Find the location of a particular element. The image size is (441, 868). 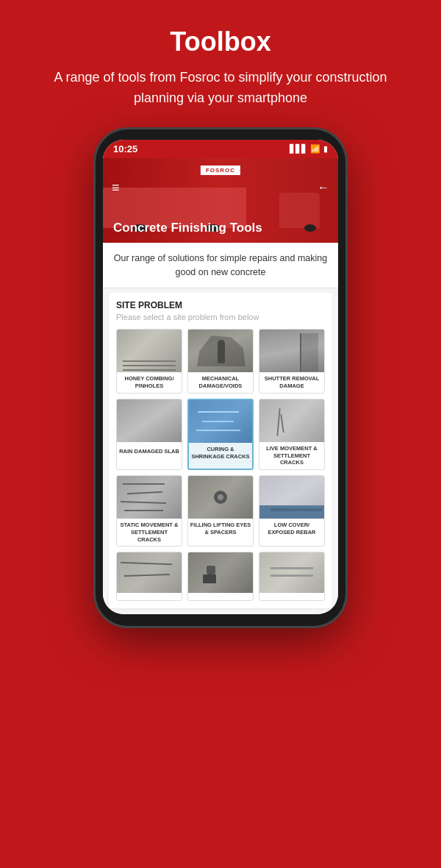

bottom3-label is located at coordinates (292, 597).